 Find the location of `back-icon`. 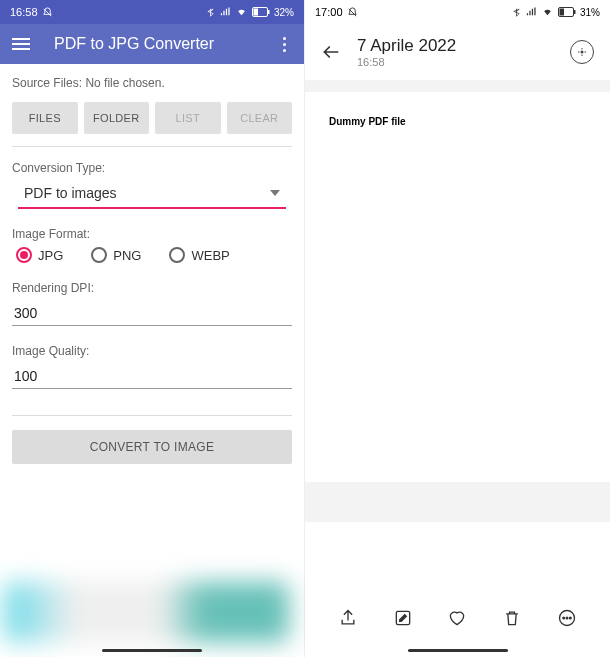

back-icon is located at coordinates (331, 52).